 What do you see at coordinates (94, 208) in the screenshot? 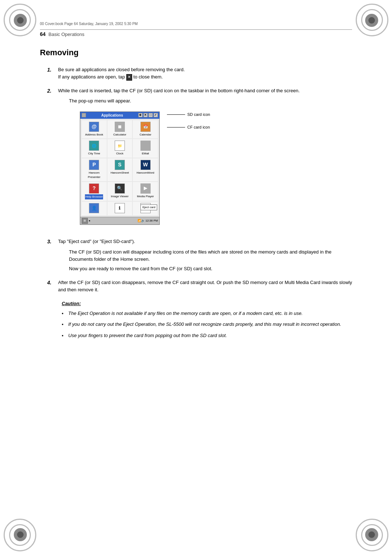
I see `app-extra-1: 👤` at bounding box center [94, 208].